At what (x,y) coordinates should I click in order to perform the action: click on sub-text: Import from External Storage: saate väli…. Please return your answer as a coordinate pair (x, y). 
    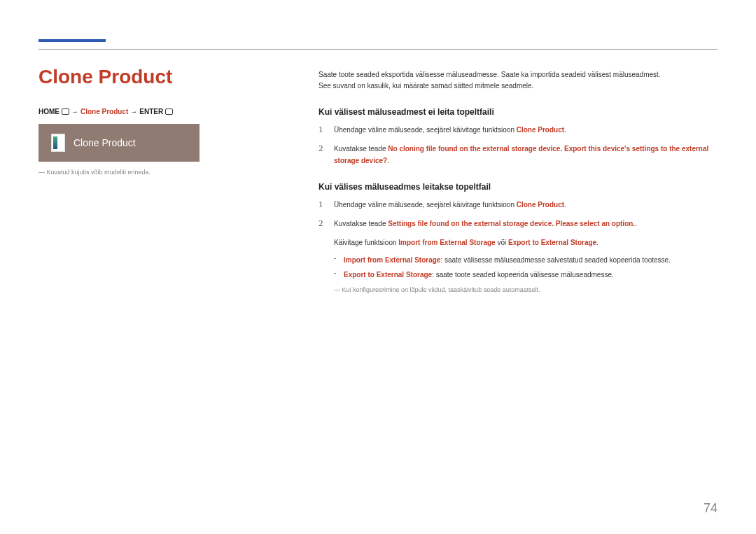
    Looking at the image, I should click on (507, 260).